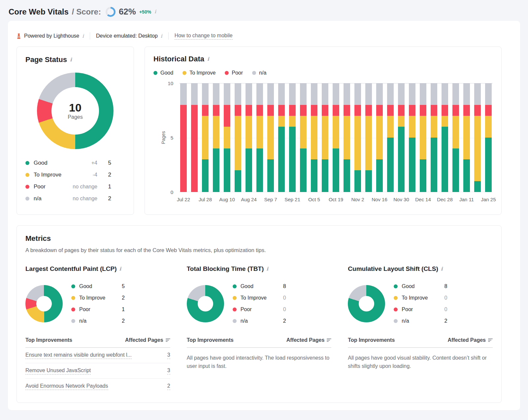  Describe the element at coordinates (358, 199) in the screenshot. I see `x-tick-label: Nov 2` at that location.